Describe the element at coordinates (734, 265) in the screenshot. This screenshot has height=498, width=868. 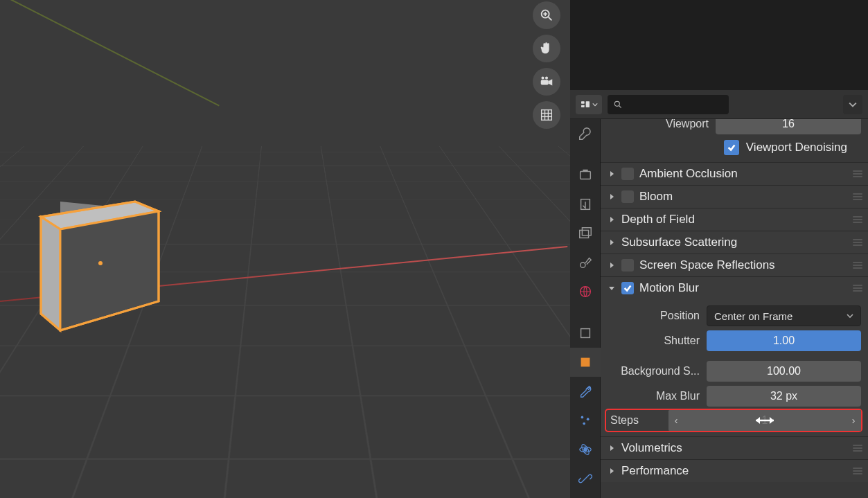
I see `section-ssr: Screen Space Reflections` at that location.